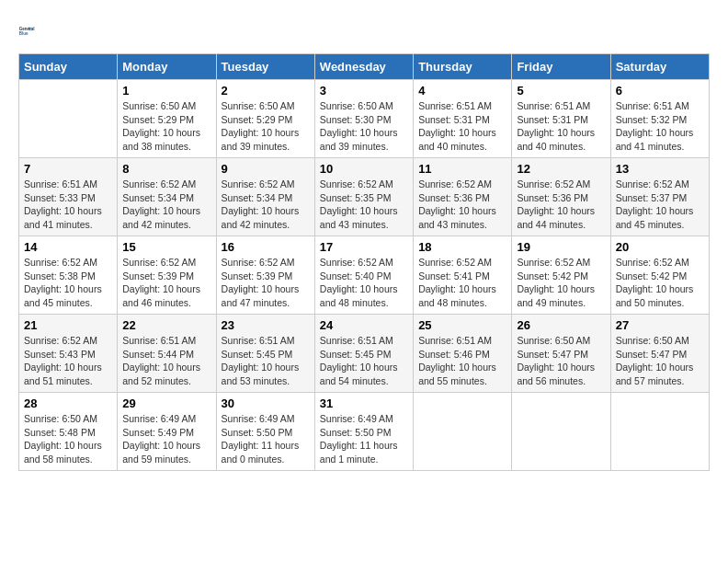 This screenshot has width=728, height=563. What do you see at coordinates (166, 283) in the screenshot?
I see `day-info: Sunrise: 6:52 AMSunset: 5:39 PMDaylight:…` at bounding box center [166, 283].